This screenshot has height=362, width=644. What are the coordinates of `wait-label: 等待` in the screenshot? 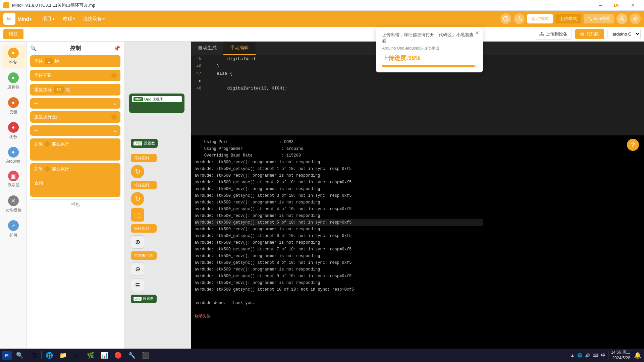 It's located at (39, 61).